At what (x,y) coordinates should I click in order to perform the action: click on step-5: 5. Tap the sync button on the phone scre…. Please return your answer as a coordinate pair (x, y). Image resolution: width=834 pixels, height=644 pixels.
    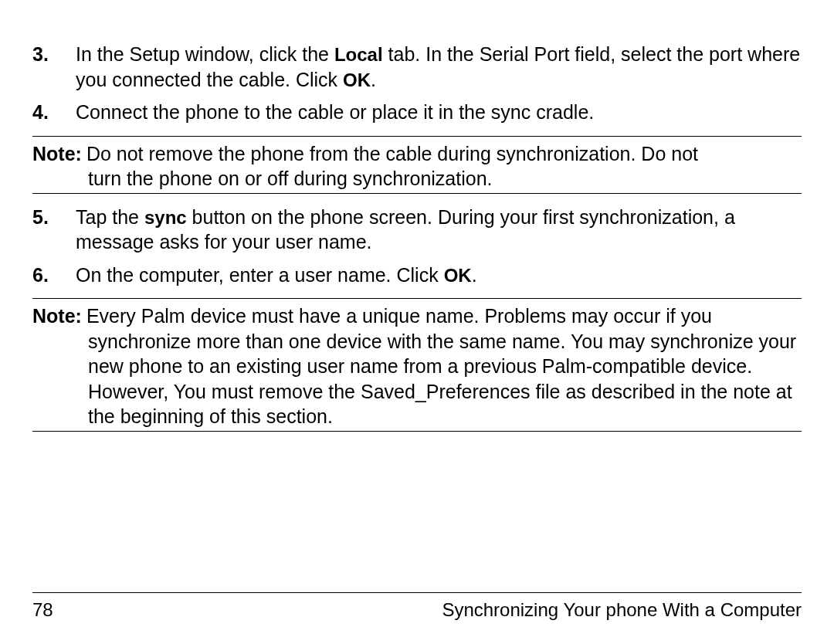
    Looking at the image, I should click on (417, 230).